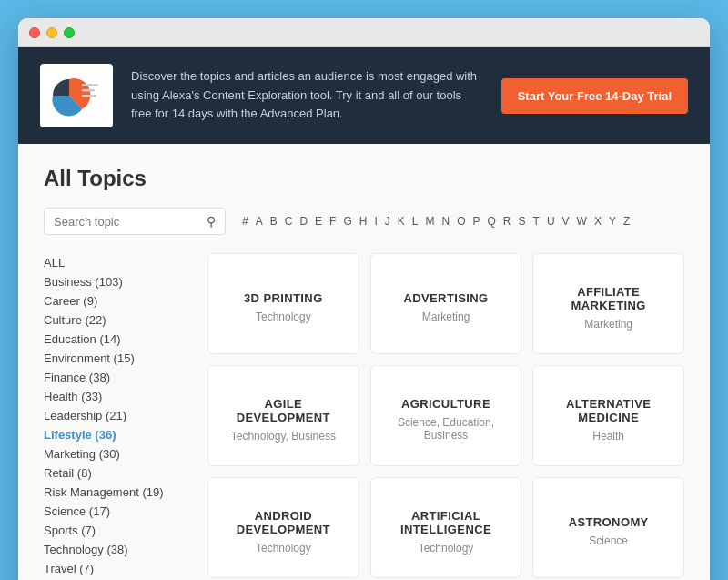 The image size is (728, 580). What do you see at coordinates (446, 299) in the screenshot?
I see `topic-name: ADVERTISING` at bounding box center [446, 299].